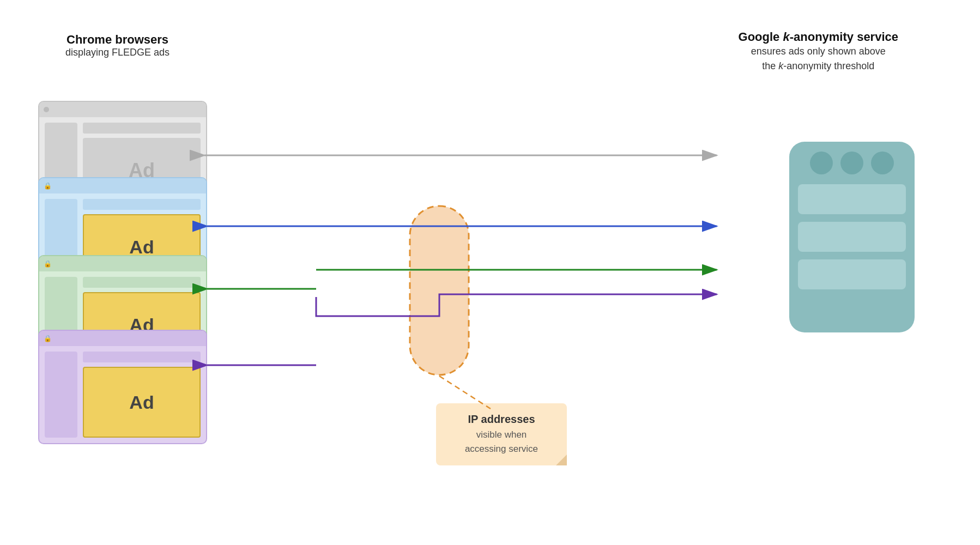 The width and height of the screenshot is (980, 545). What do you see at coordinates (819, 37) in the screenshot?
I see `right-label-title: Google k-anonymity service` at bounding box center [819, 37].